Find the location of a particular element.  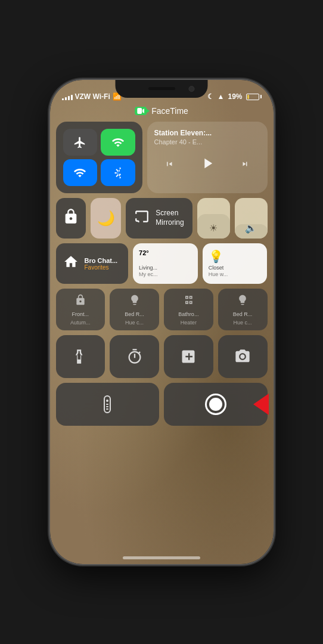

skip-back-button is located at coordinates (172, 166).